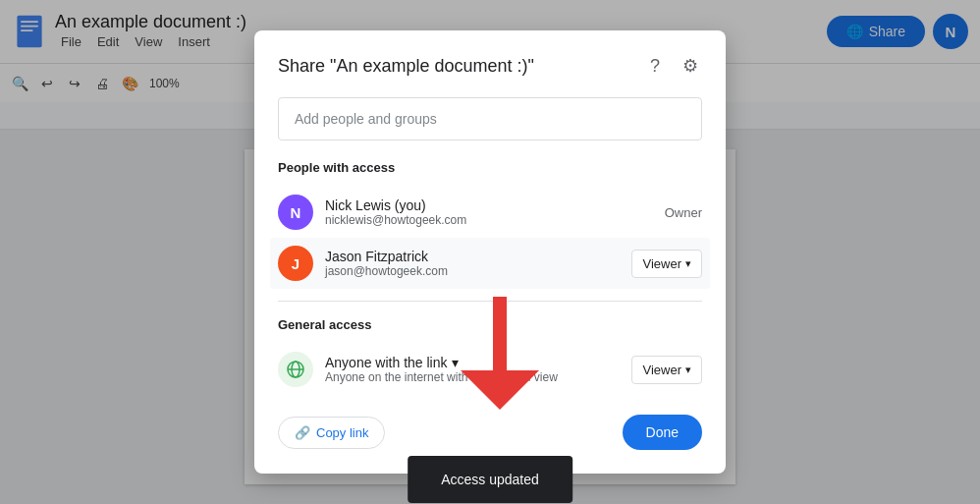  I want to click on divider, so click(490, 301).